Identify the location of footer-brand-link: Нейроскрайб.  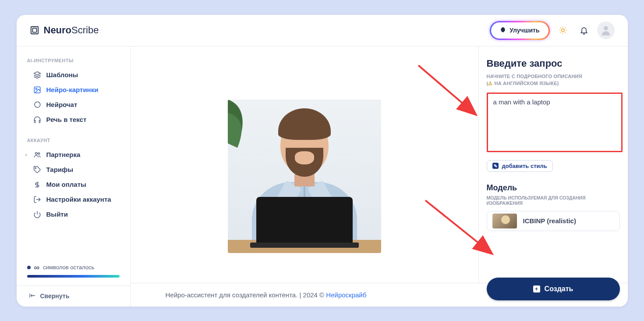
(346, 295).